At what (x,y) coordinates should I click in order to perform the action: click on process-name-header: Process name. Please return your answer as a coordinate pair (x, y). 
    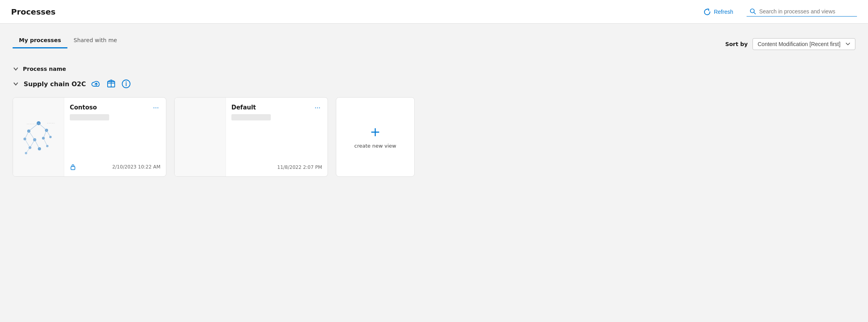
    Looking at the image, I should click on (434, 69).